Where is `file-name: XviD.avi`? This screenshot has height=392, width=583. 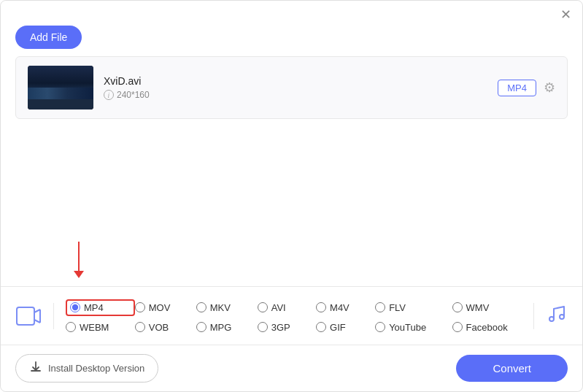
file-name: XviD.avi is located at coordinates (296, 81).